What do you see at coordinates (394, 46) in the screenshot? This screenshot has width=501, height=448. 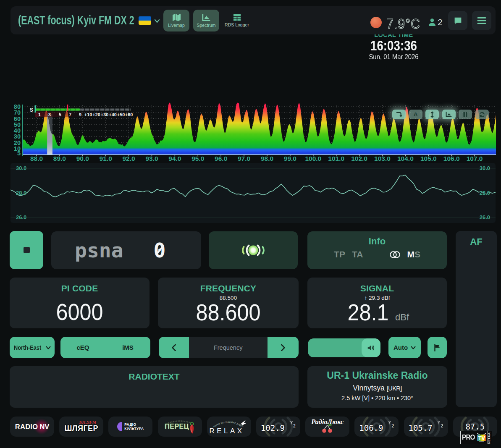 I see `local-time-block: LOCAL TIME 16:03:36 Sun, 01 Mar 2026` at bounding box center [394, 46].